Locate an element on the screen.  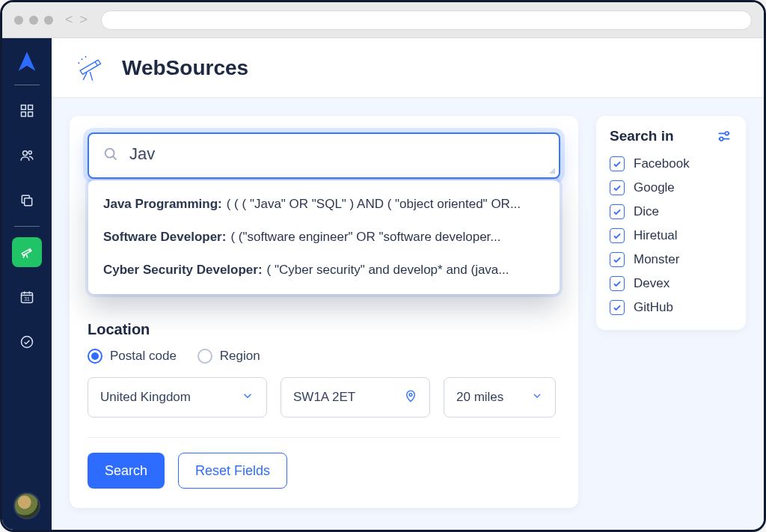
suggestion-query: ( ( ( "Java" OR "SQL" ) AND ( "object or… is located at coordinates (386, 204).